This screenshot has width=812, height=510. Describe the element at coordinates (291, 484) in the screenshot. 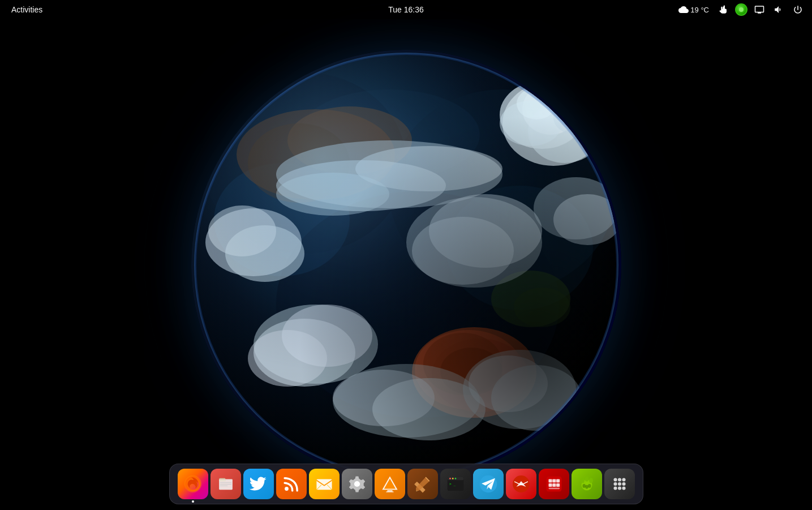

I see `rss-icon` at that location.